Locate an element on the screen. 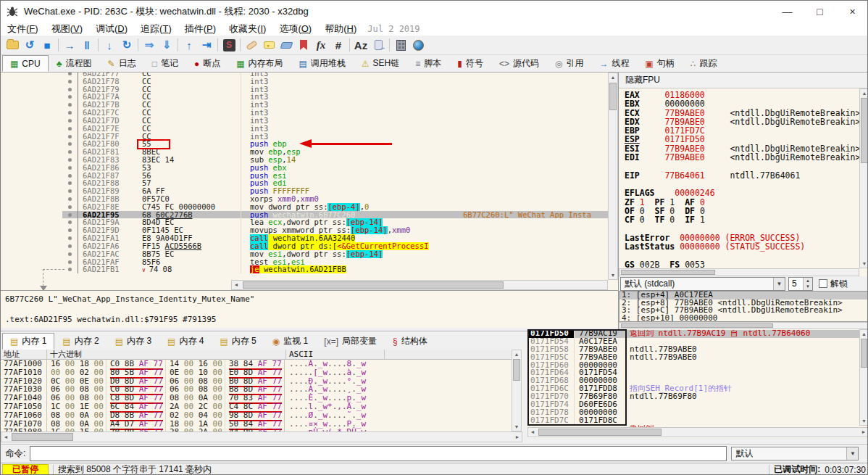 The image size is (868, 475). toolbar-step-over-button: ↻ is located at coordinates (127, 45).